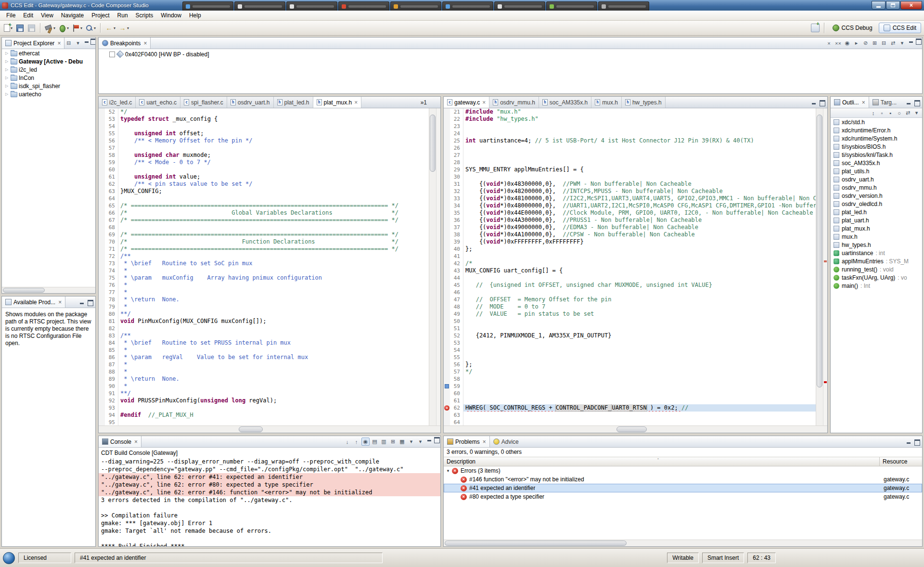  What do you see at coordinates (847, 43) in the screenshot?
I see `show-breakpoints-icon: ◉` at bounding box center [847, 43].